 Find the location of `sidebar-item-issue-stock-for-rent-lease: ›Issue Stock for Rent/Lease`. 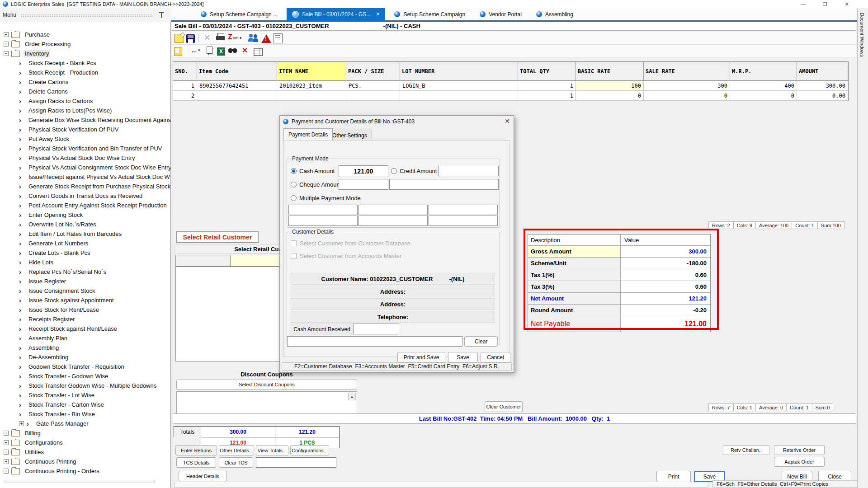

sidebar-item-issue-stock-for-rent-lease: ›Issue Stock for Rent/Lease is located at coordinates (85, 310).